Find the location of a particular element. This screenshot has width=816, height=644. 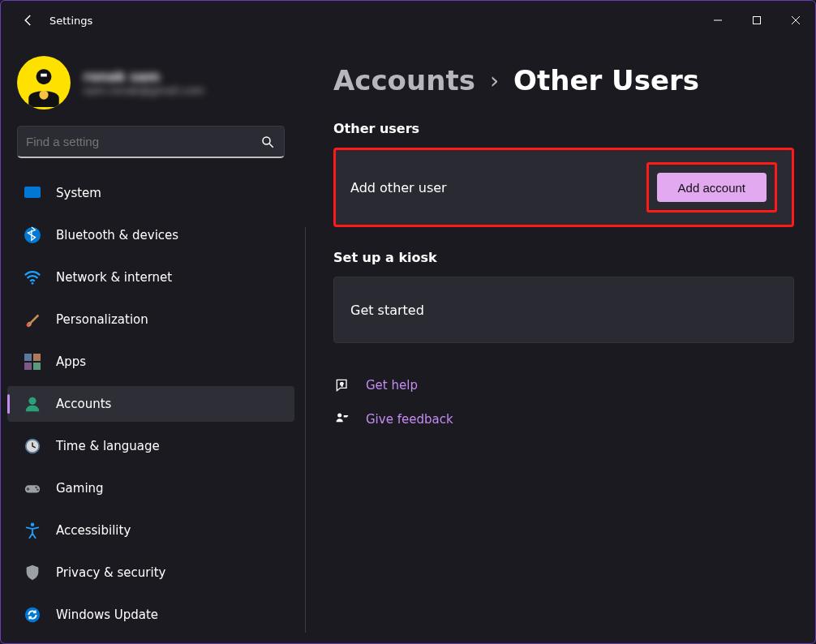

avatar is located at coordinates (44, 83).